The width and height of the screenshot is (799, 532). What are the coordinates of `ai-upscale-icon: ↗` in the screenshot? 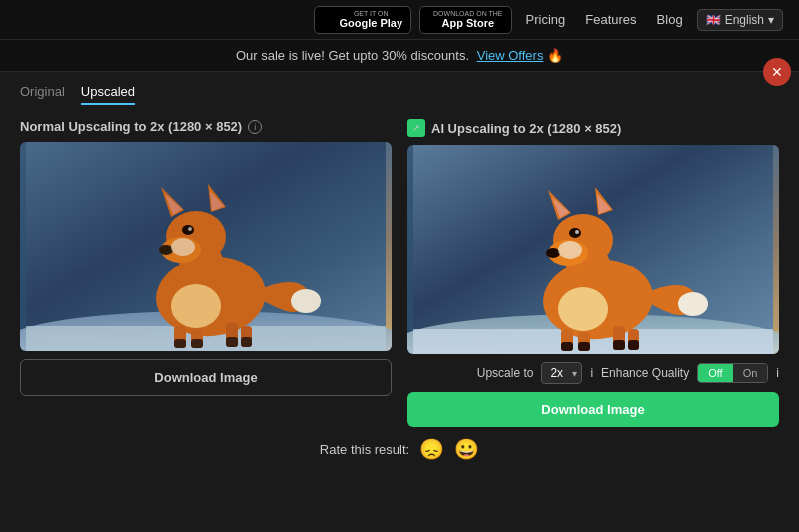 It's located at (416, 128).